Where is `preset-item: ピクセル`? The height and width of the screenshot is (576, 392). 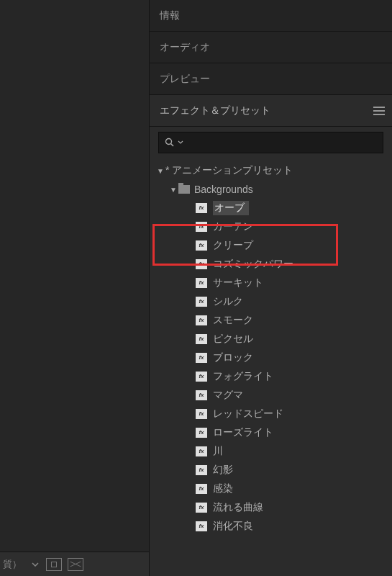
preset-item: ピクセル is located at coordinates (270, 339).